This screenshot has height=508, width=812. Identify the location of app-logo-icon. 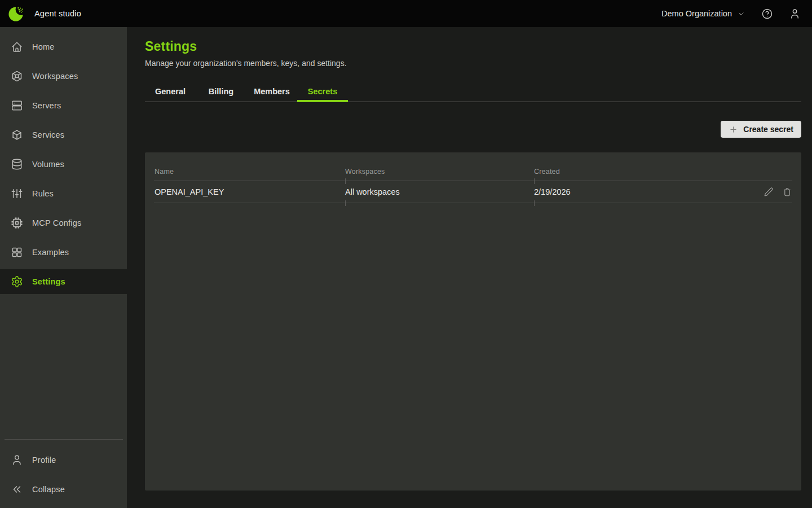
(17, 14).